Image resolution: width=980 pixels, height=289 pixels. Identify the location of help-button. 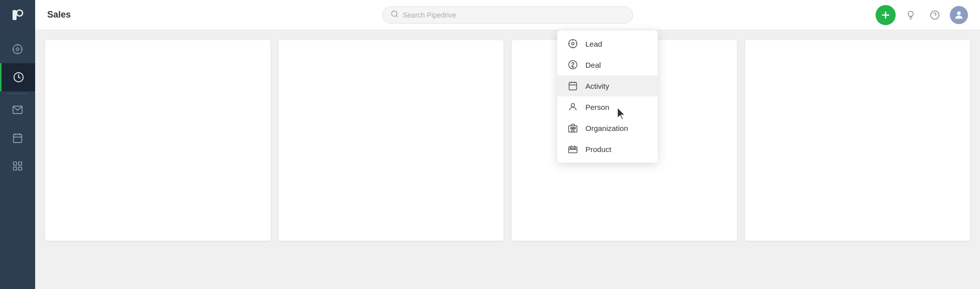
(935, 15).